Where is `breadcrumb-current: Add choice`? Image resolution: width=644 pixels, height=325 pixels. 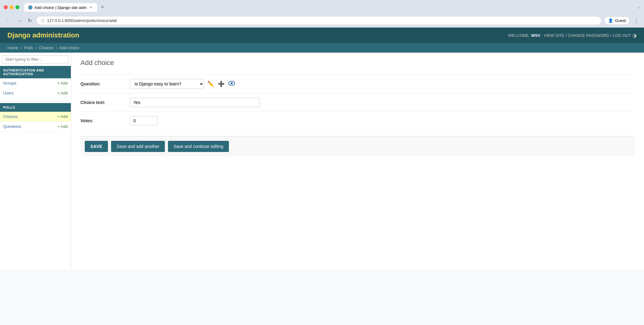
breadcrumb-current: Add choice is located at coordinates (69, 48).